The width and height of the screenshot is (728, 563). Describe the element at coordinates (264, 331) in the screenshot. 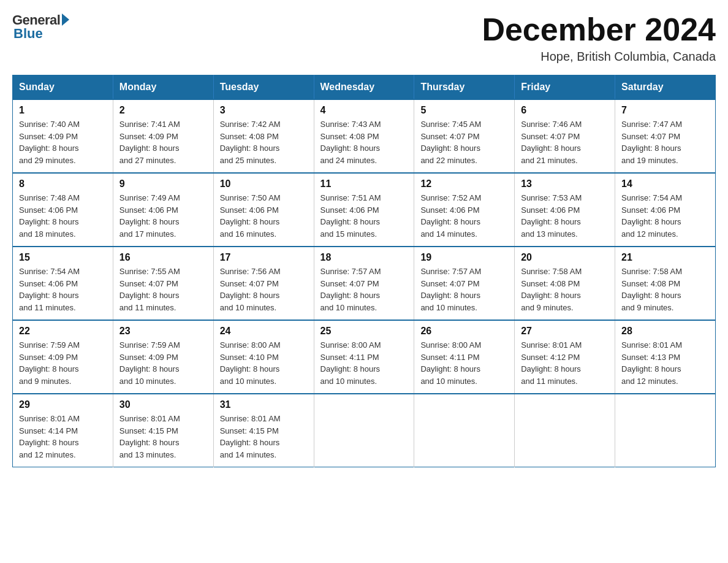

I see `day-number: 24` at that location.